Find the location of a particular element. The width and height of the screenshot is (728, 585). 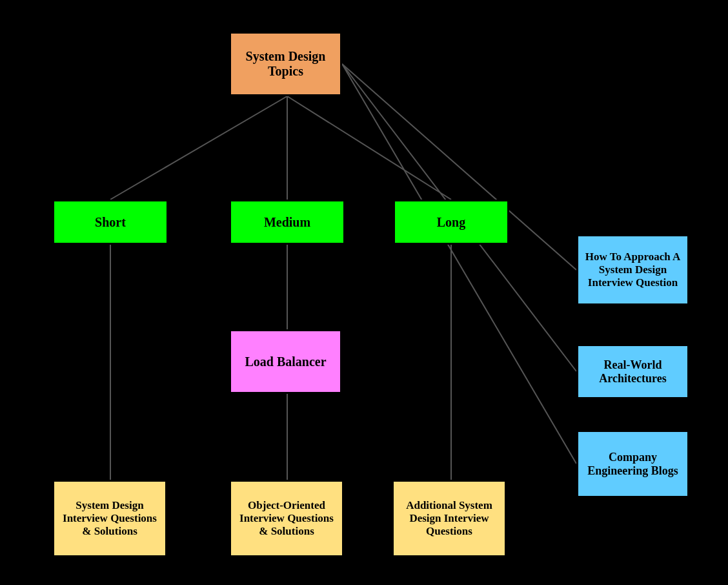

medium-node: Medium is located at coordinates (287, 222).